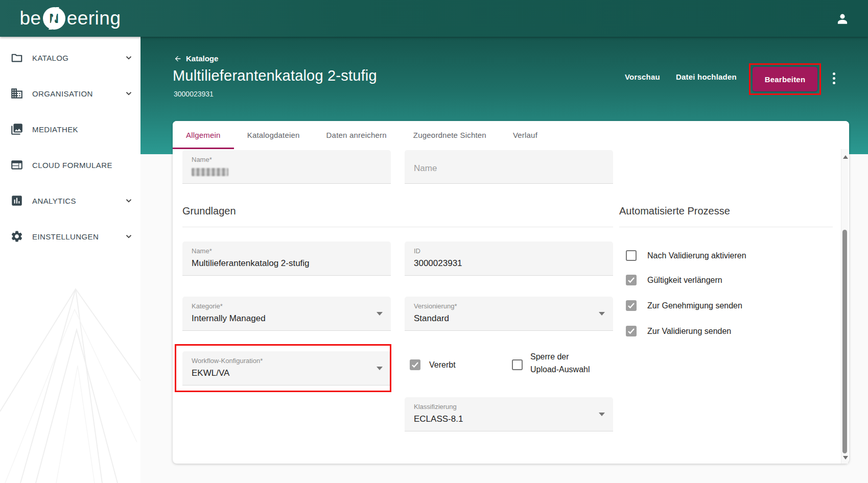 This screenshot has width=868, height=483. I want to click on edit-button: Bearbeiten, so click(785, 79).